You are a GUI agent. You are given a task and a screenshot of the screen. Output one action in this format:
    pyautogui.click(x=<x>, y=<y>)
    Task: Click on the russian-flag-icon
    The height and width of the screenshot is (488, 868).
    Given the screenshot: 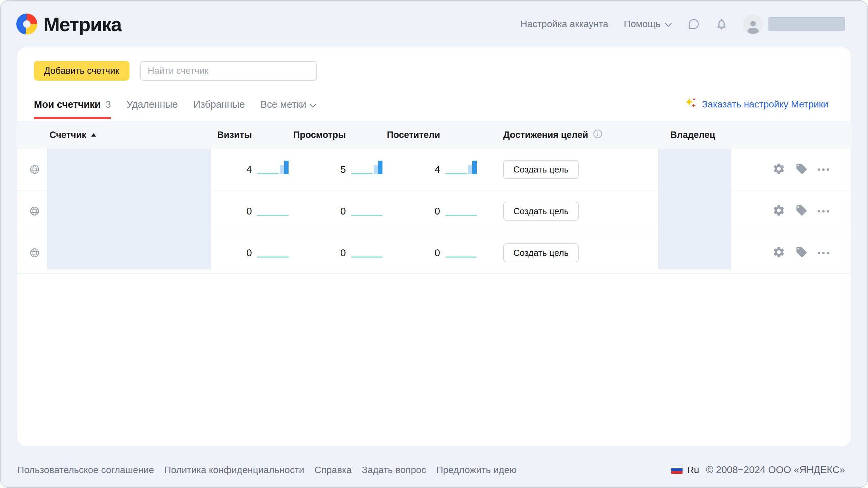 What is the action you would take?
    pyautogui.click(x=677, y=470)
    